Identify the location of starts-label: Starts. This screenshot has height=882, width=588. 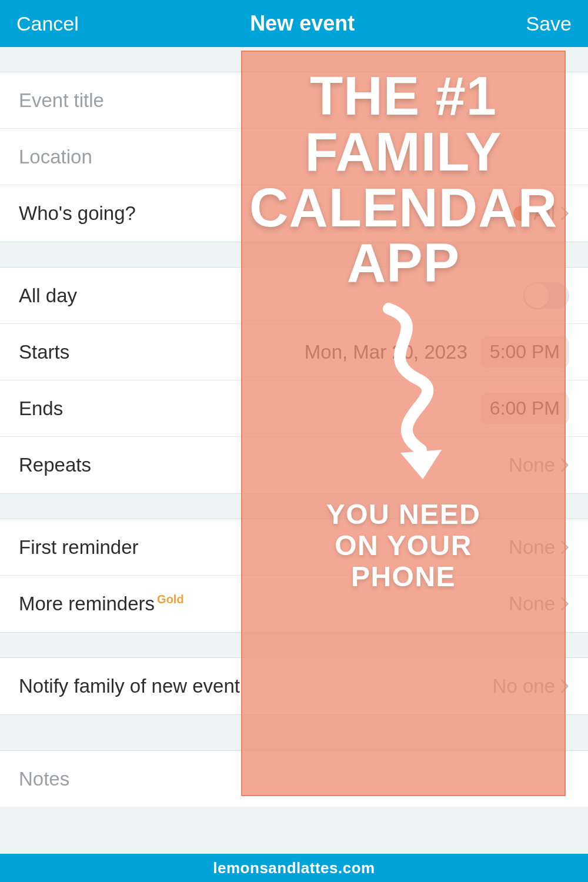
(44, 352).